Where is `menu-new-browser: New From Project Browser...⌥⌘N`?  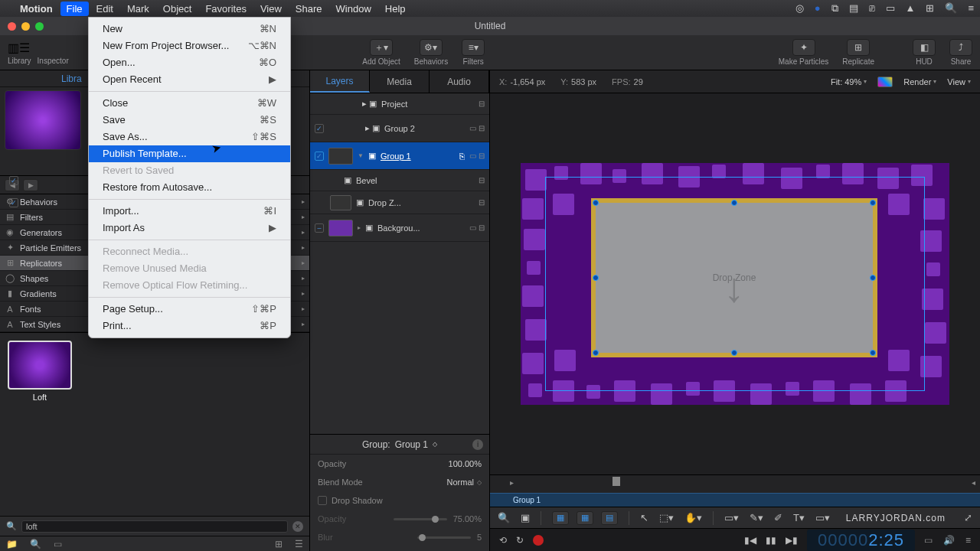 menu-new-browser: New From Project Browser...⌥⌘N is located at coordinates (190, 46).